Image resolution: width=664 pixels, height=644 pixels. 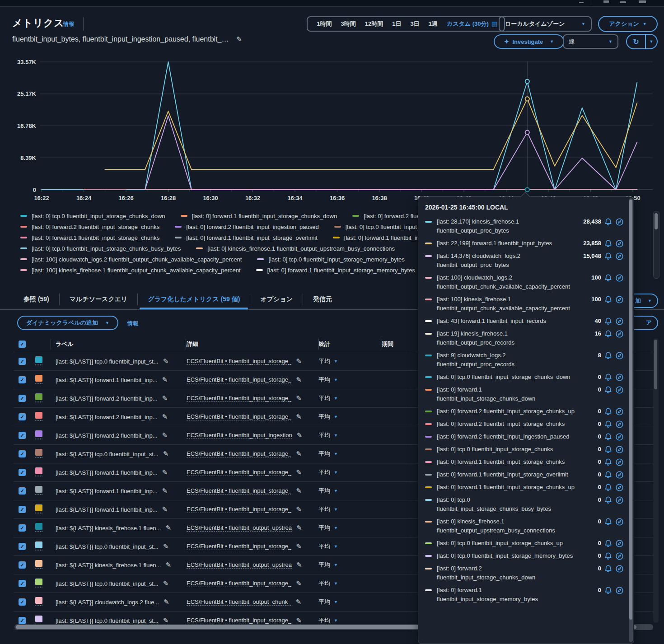 What do you see at coordinates (642, 42) in the screenshot?
I see `refresh-split-button: ↻ ▼` at bounding box center [642, 42].